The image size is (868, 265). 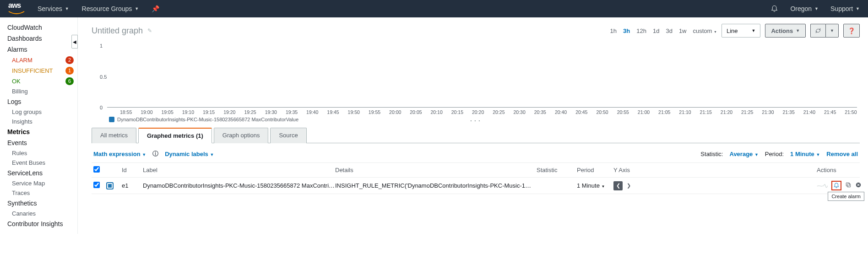 What do you see at coordinates (41, 81) in the screenshot?
I see `sidebar-item-ok: OK6` at bounding box center [41, 81].